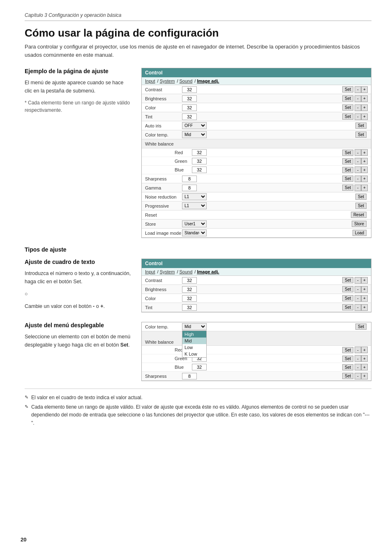 This screenshot has height=555, width=392. Describe the element at coordinates (348, 308) in the screenshot. I see `set-tint-2: Set` at that location.